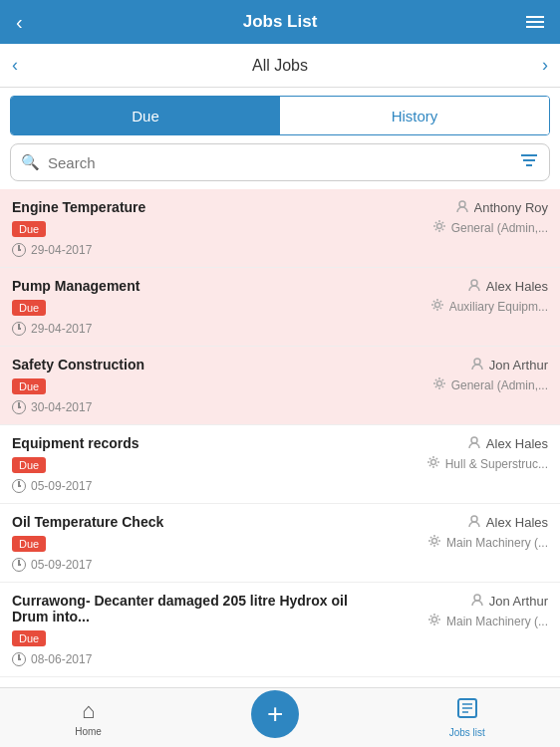  What do you see at coordinates (279, 163) in the screenshot?
I see `search-input` at bounding box center [279, 163].